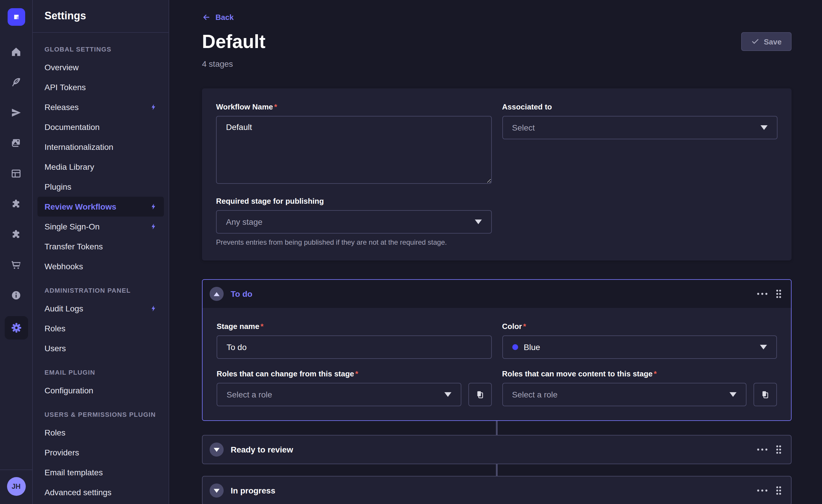 The width and height of the screenshot is (822, 504). What do you see at coordinates (524, 326) in the screenshot?
I see `required-asterisk: *` at bounding box center [524, 326].